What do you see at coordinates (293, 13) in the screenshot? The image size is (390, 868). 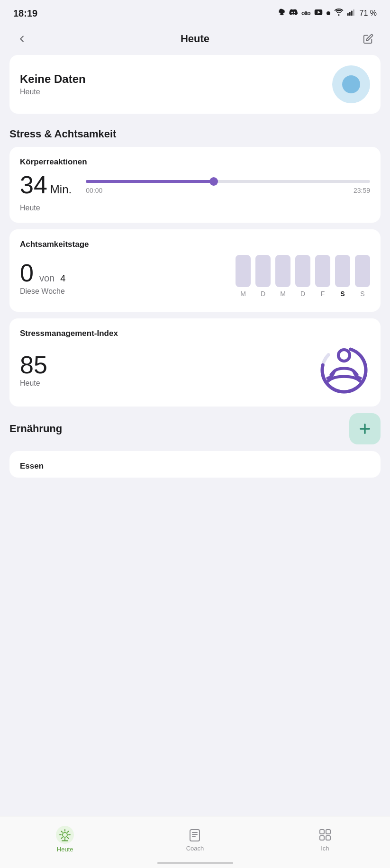 I see `discord-icon` at bounding box center [293, 13].